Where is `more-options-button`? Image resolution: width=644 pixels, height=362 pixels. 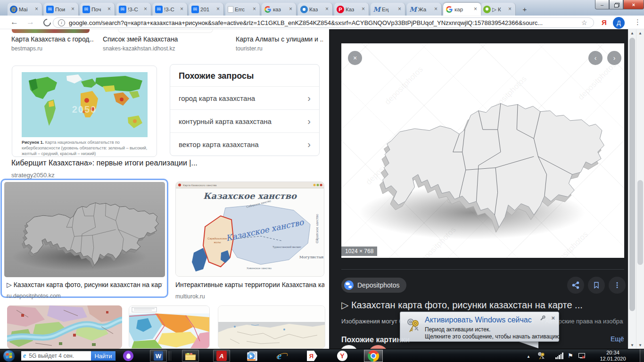
more-options-button is located at coordinates (617, 285).